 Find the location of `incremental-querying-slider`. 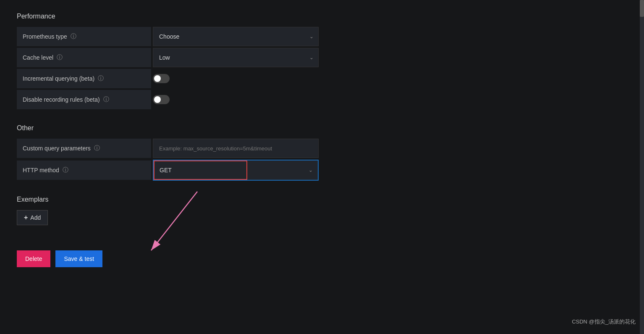

incremental-querying-slider is located at coordinates (161, 79).